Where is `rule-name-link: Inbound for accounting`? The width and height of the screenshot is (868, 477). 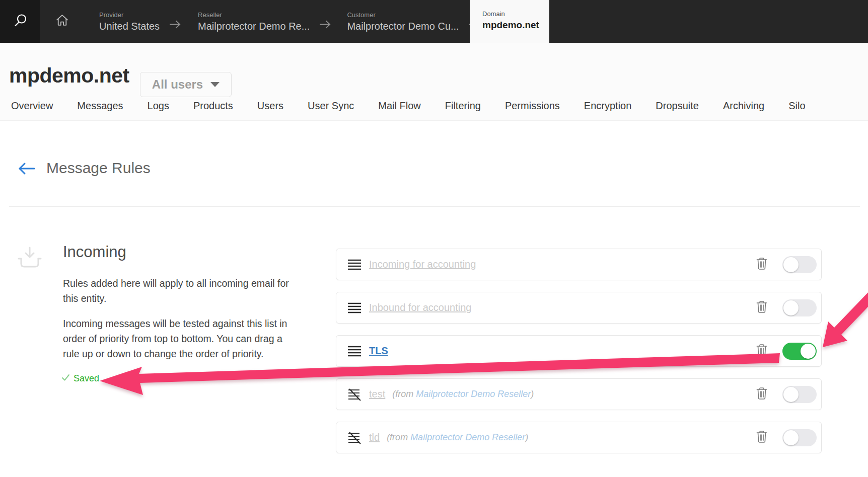 rule-name-link: Inbound for accounting is located at coordinates (420, 308).